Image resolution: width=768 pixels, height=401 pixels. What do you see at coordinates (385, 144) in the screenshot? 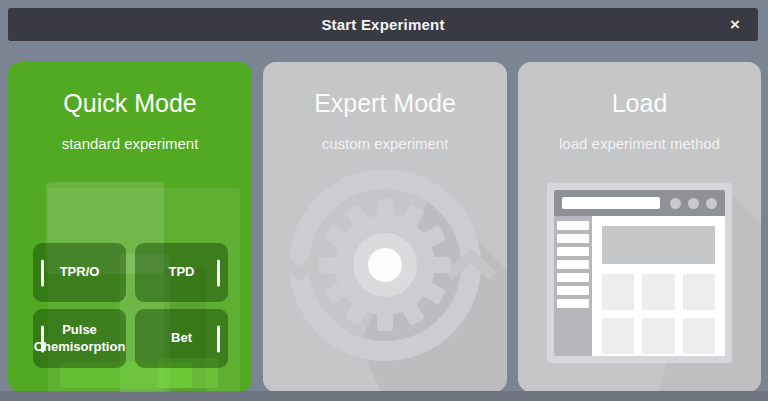
I see `expert-mode-subtitle: custom experiment` at bounding box center [385, 144].